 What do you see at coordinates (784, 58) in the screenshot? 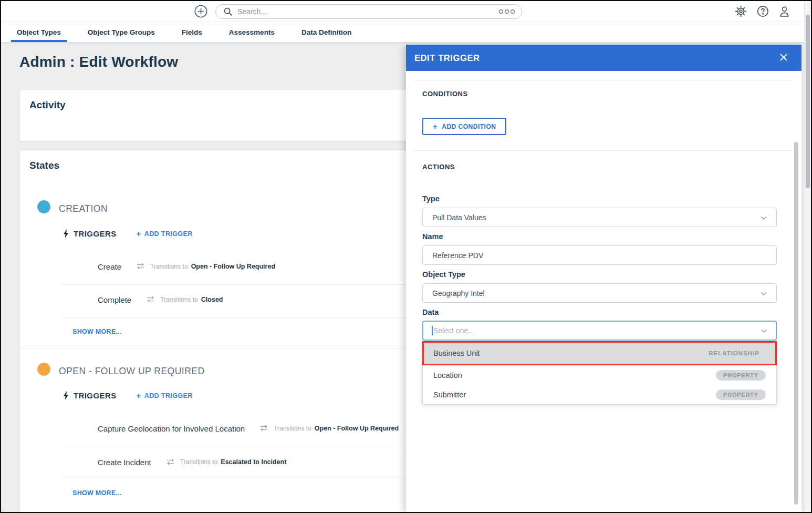
I see `close-button` at bounding box center [784, 58].